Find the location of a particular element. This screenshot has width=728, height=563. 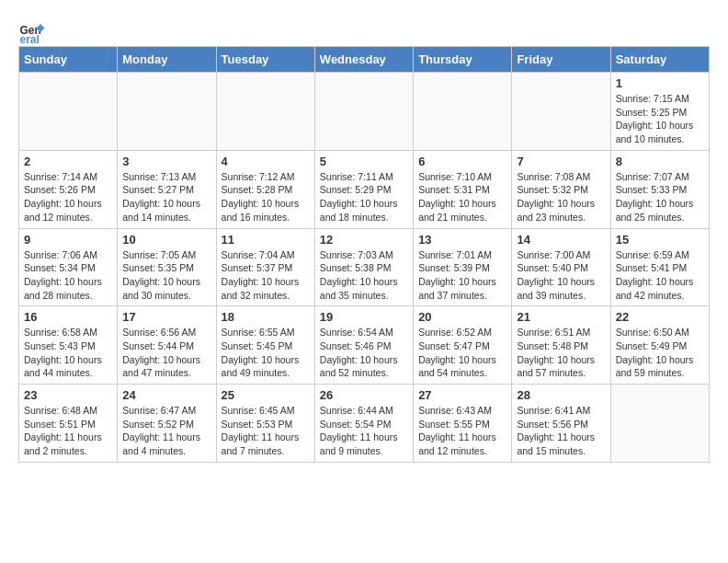

weekday-header-tuesday: Tuesday is located at coordinates (265, 60).